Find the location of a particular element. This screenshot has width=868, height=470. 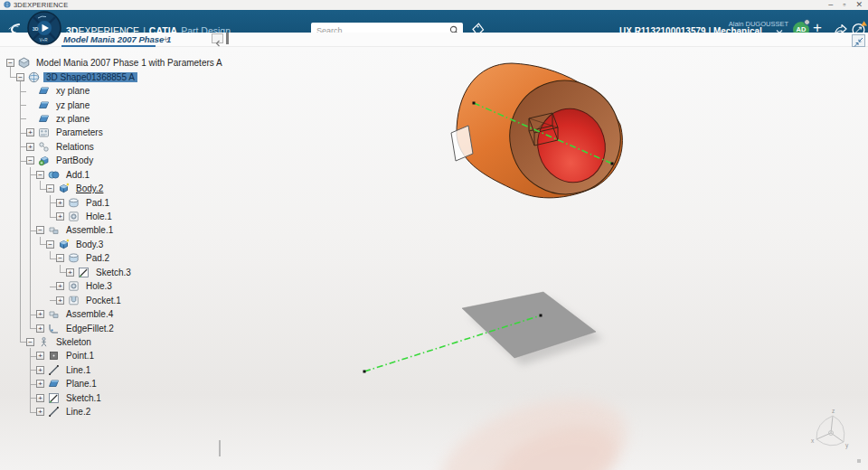

tree-item-body-3: −Body.3 is located at coordinates (114, 244).